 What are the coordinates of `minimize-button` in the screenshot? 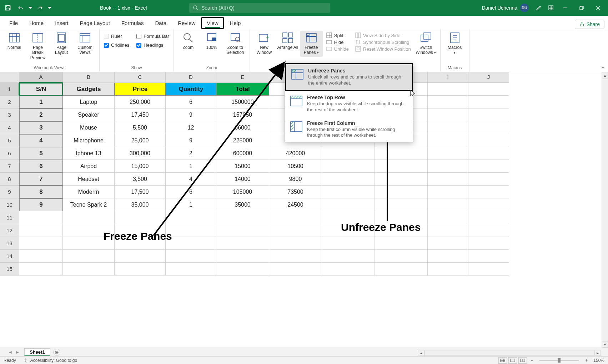 It's located at (565, 8).